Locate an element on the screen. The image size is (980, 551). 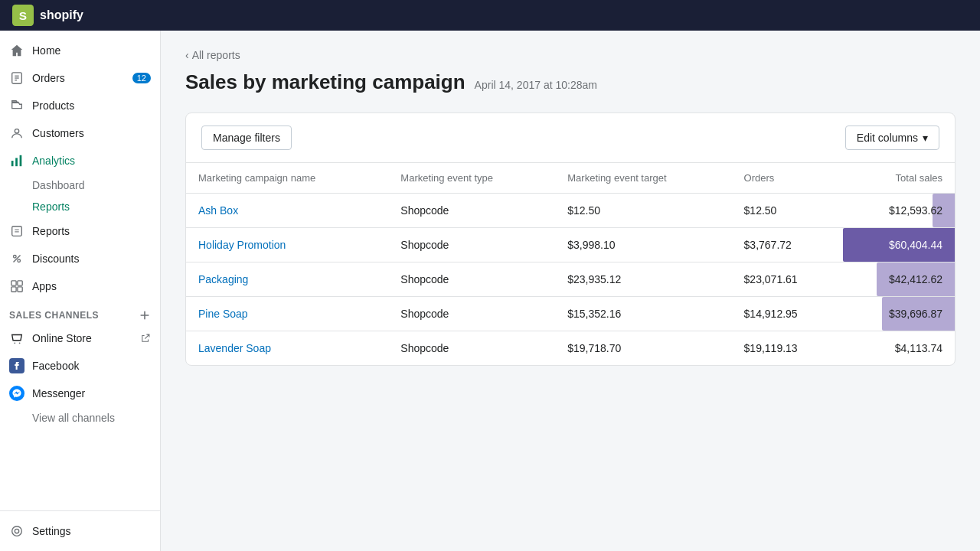
cell-event-target: $19,718.70 is located at coordinates (643, 349).